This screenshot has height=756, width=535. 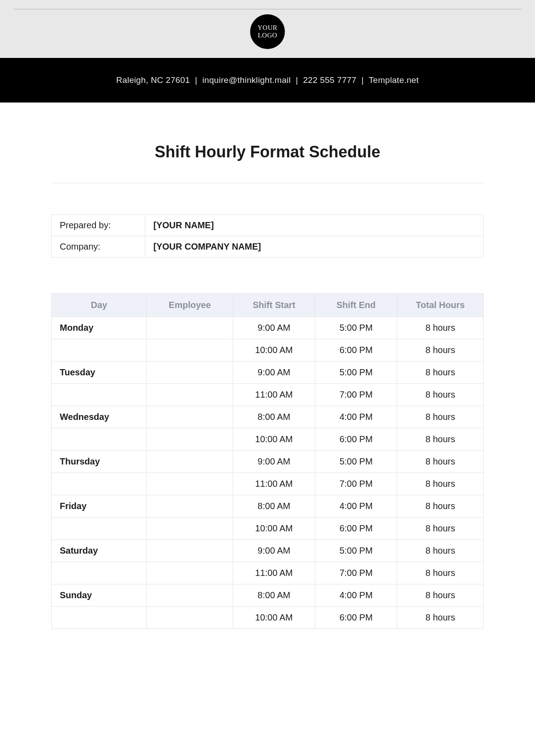 I want to click on header-grey-band: YOUR LOGO, so click(x=268, y=29).